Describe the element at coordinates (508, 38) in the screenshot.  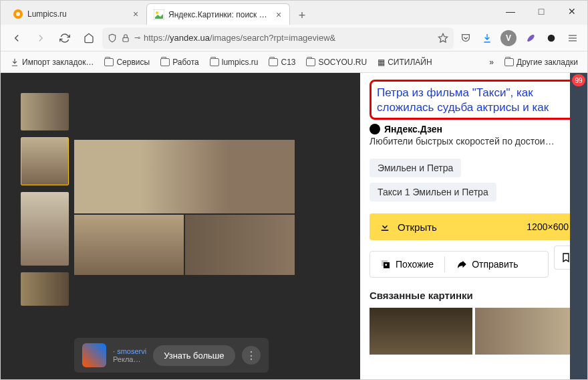
I see `avatar: V` at that location.